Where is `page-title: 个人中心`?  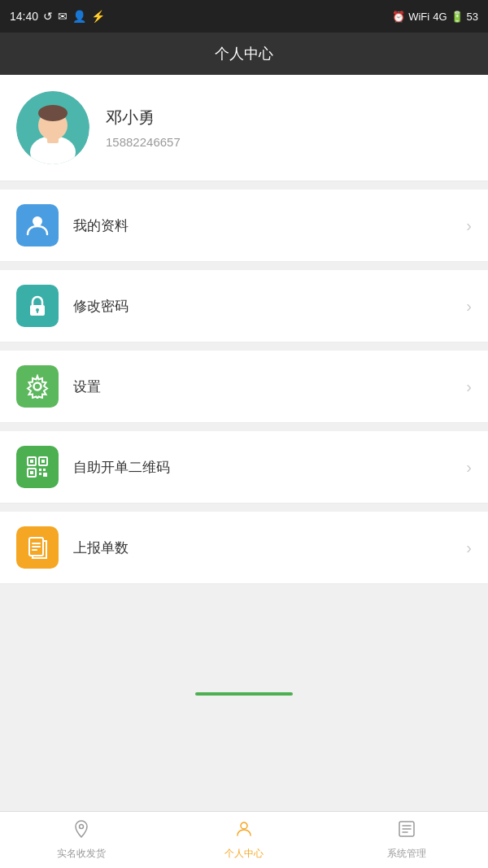
page-title: 个人中心 is located at coordinates (244, 54).